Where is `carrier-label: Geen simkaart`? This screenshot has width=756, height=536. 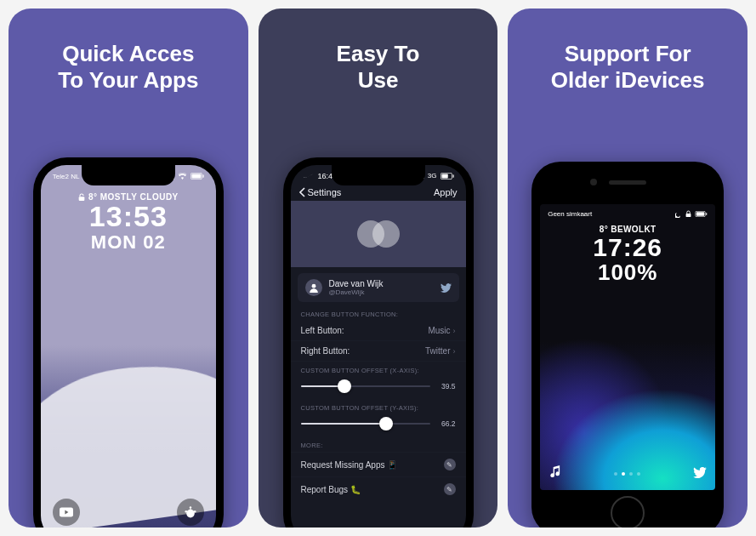 carrier-label: Geen simkaart is located at coordinates (570, 214).